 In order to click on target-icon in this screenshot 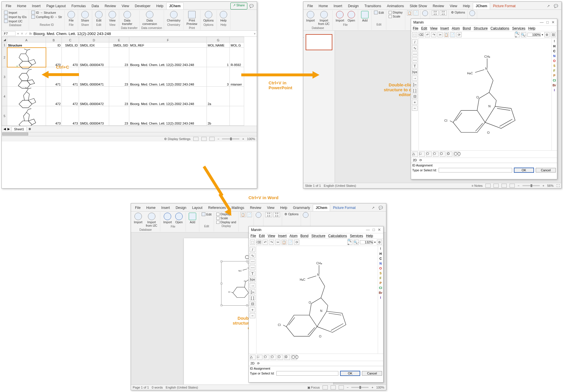, I will do `click(306, 215)`.